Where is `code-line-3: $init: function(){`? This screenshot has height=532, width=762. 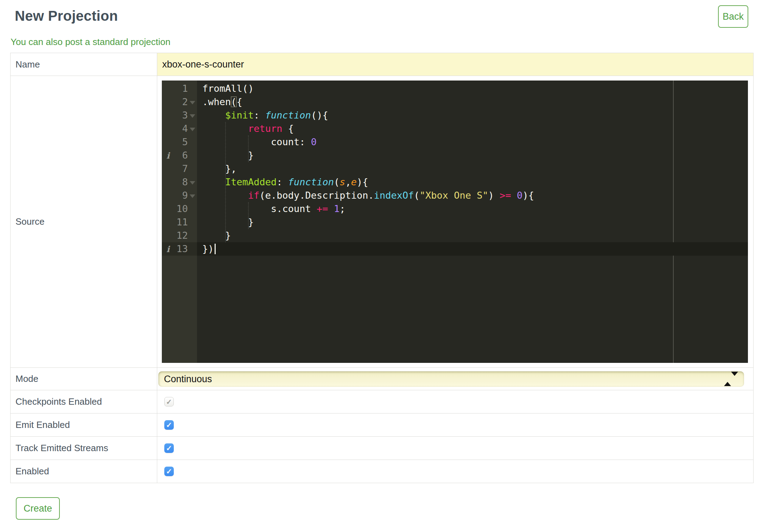 code-line-3: $init: function(){ is located at coordinates (472, 115).